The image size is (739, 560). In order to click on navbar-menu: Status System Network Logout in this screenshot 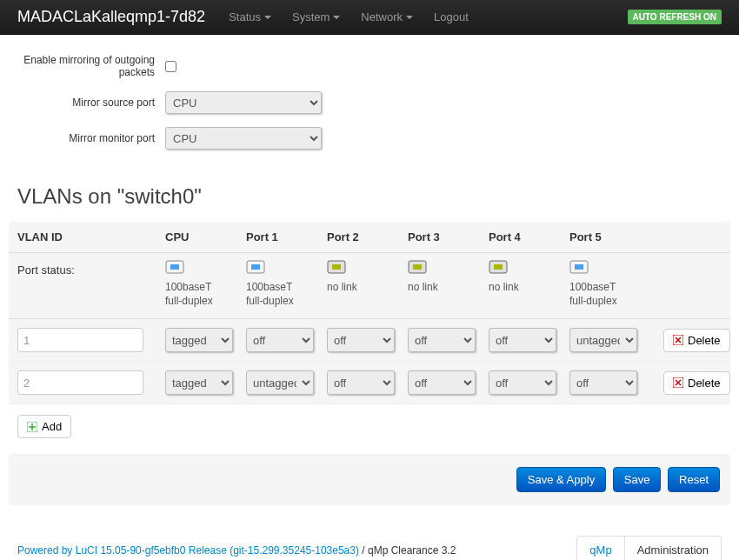, I will do `click(423, 17)`.